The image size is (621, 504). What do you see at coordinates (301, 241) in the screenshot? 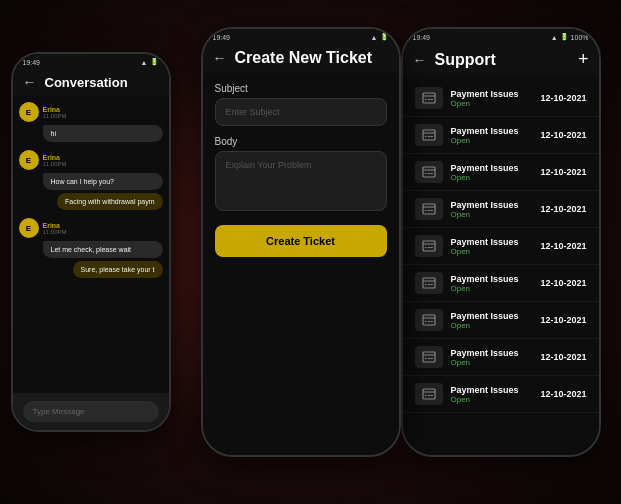
I see `create-ticket-button: Create Ticket` at bounding box center [301, 241].